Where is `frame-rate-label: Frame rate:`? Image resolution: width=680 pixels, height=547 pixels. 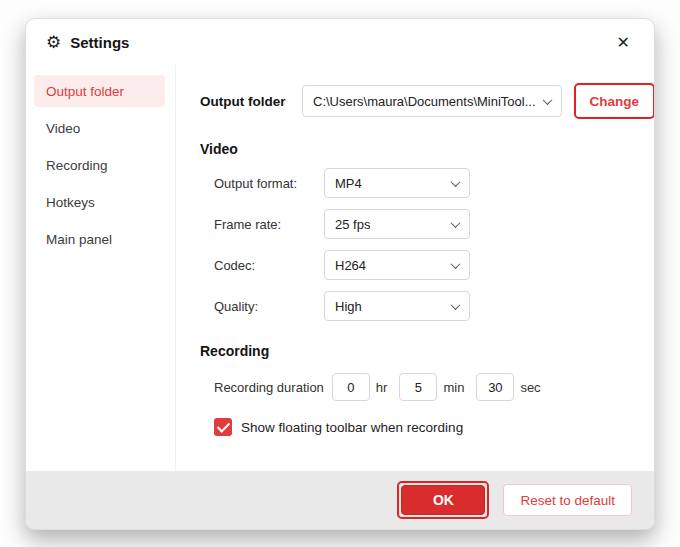
frame-rate-label: Frame rate: is located at coordinates (269, 224).